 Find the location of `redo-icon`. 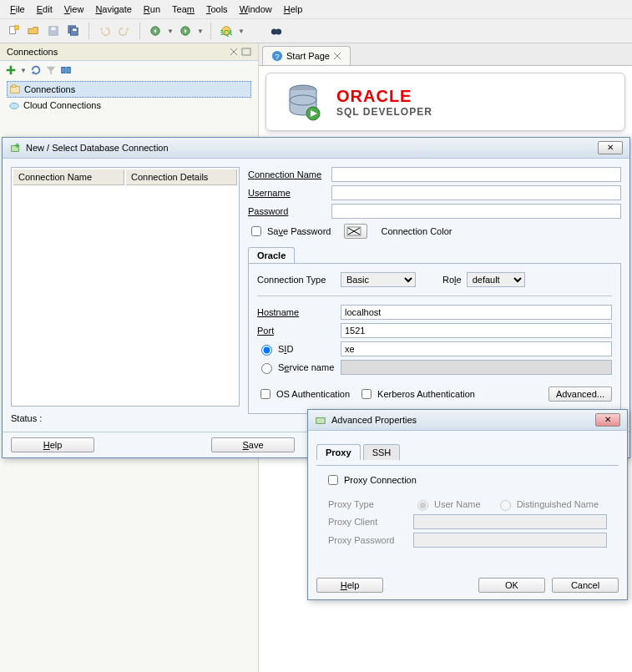

redo-icon is located at coordinates (124, 31).